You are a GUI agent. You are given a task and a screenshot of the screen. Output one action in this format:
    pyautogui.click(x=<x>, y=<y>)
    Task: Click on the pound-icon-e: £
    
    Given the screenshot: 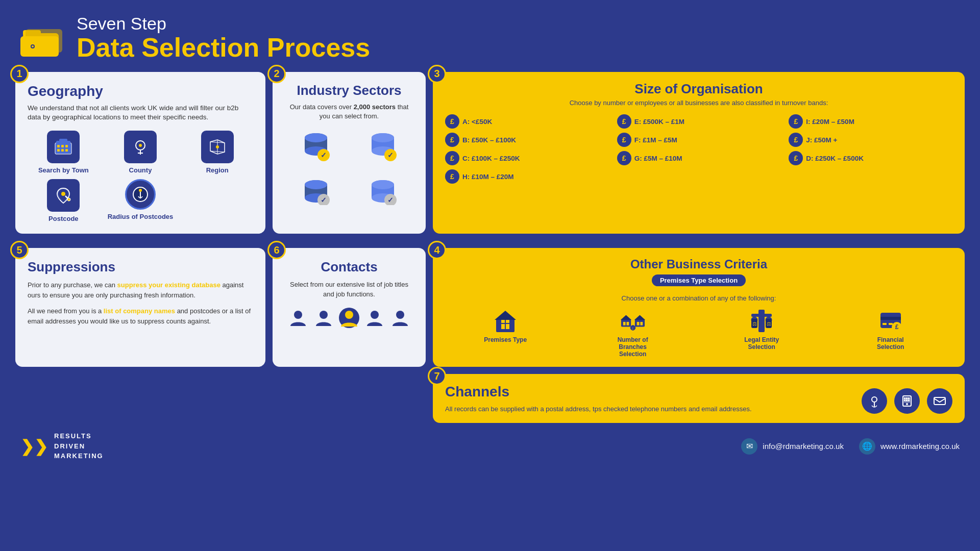 What is the action you would take?
    pyautogui.click(x=624, y=121)
    